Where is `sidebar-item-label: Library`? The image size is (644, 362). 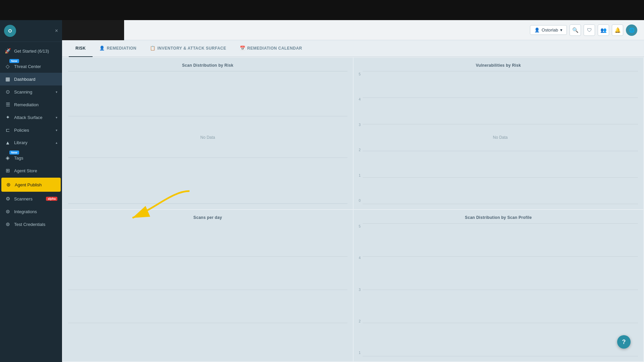
sidebar-item-label: Library is located at coordinates (33, 143).